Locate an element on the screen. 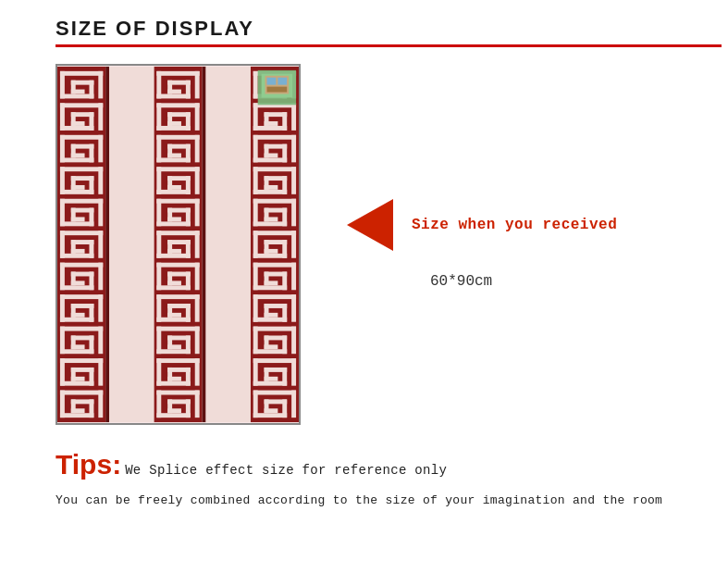 The width and height of the screenshot is (728, 586). tips-label: Tips: is located at coordinates (89, 465).